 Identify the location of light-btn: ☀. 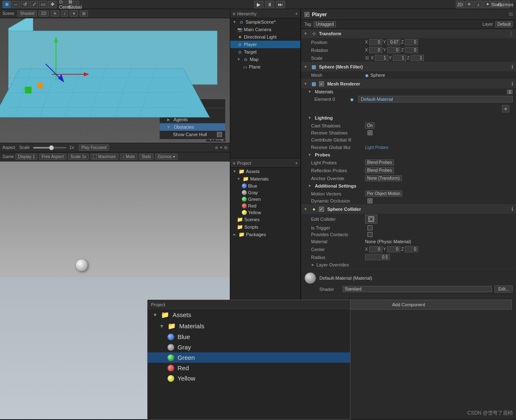
(469, 5).